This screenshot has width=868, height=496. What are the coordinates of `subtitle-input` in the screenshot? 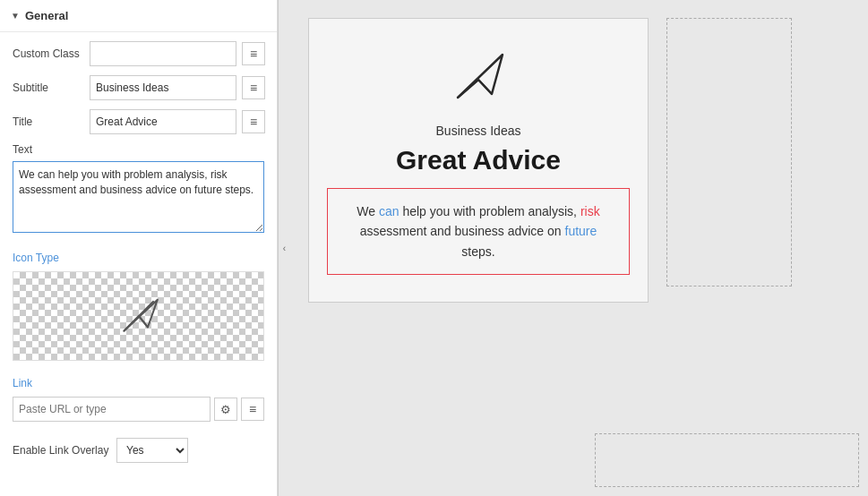 It's located at (163, 88).